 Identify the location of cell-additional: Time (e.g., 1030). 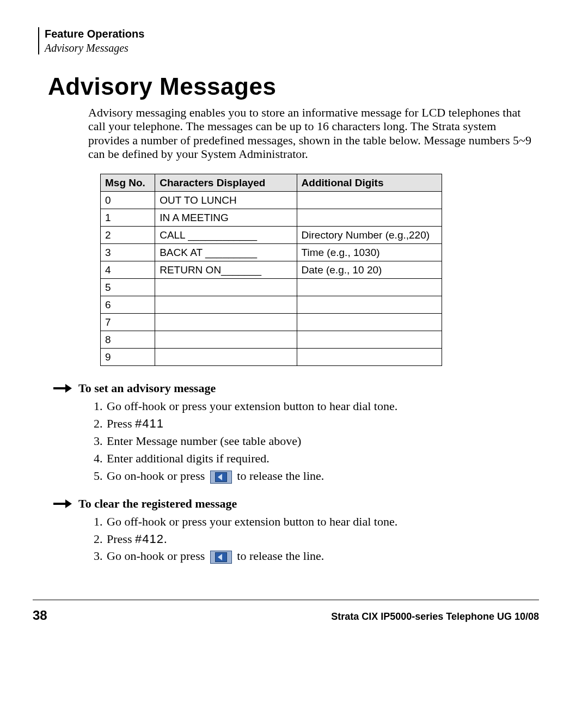
(369, 253).